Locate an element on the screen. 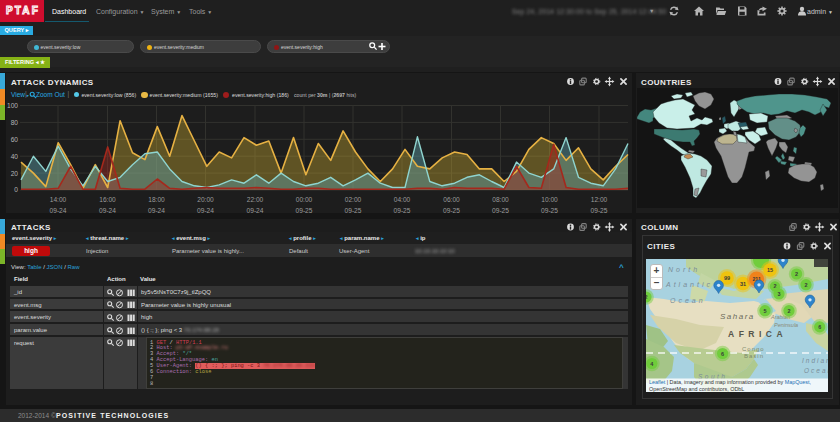 Image resolution: width=840 pixels, height=422 pixels. svg-text: 60 is located at coordinates (15, 140).